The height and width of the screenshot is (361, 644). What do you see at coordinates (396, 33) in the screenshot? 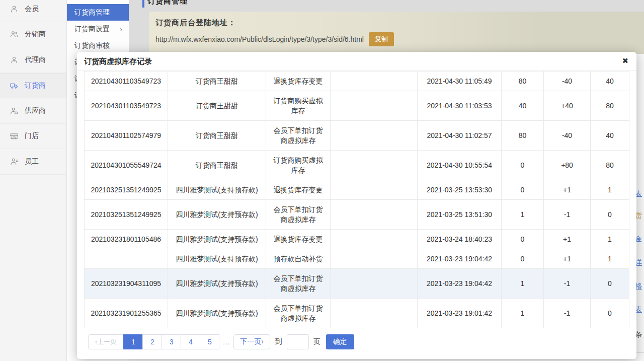
I see `login-address-box: 订货商后台登陆地址： http://m.wfx.wxfenxiao.com/Pu…` at bounding box center [396, 33].